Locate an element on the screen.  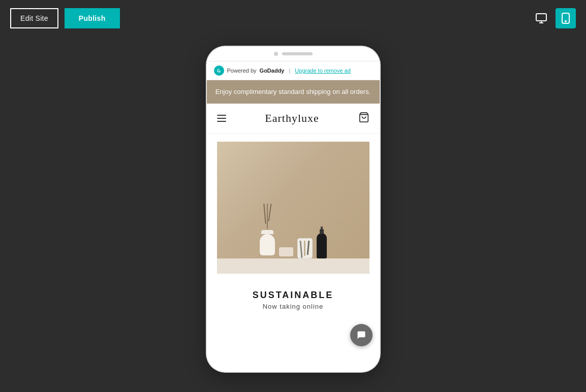
powered-by-text: Powered by is located at coordinates (242, 71).